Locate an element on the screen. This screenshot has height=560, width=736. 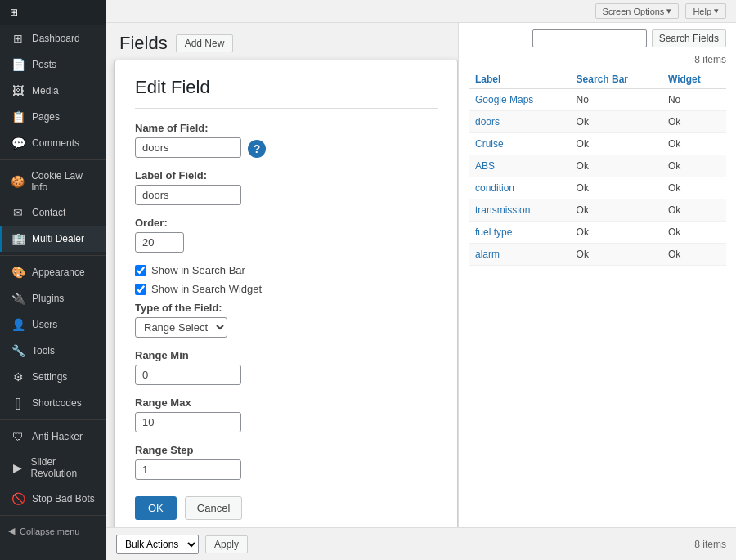
sidebar-item-collapse: ◀ Collapse menu is located at coordinates (53, 531).